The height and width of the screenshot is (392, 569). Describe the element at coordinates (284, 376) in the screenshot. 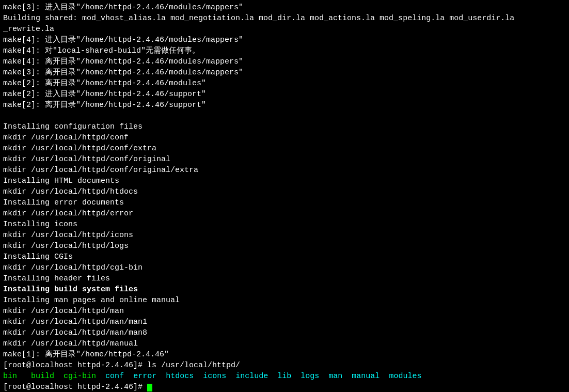

I see `ls-item-lib: lib` at that location.